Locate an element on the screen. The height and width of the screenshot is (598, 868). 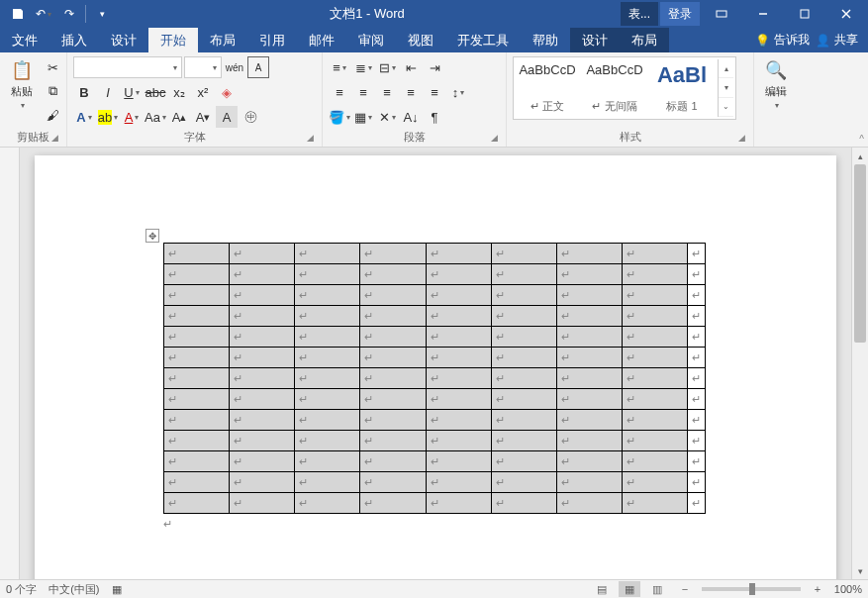
tab-design: 设计 is located at coordinates (124, 40).